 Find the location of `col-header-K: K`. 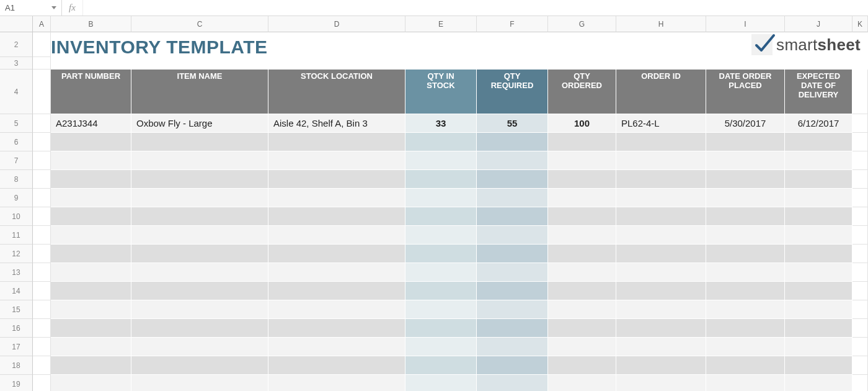

col-header-K: K is located at coordinates (861, 24).